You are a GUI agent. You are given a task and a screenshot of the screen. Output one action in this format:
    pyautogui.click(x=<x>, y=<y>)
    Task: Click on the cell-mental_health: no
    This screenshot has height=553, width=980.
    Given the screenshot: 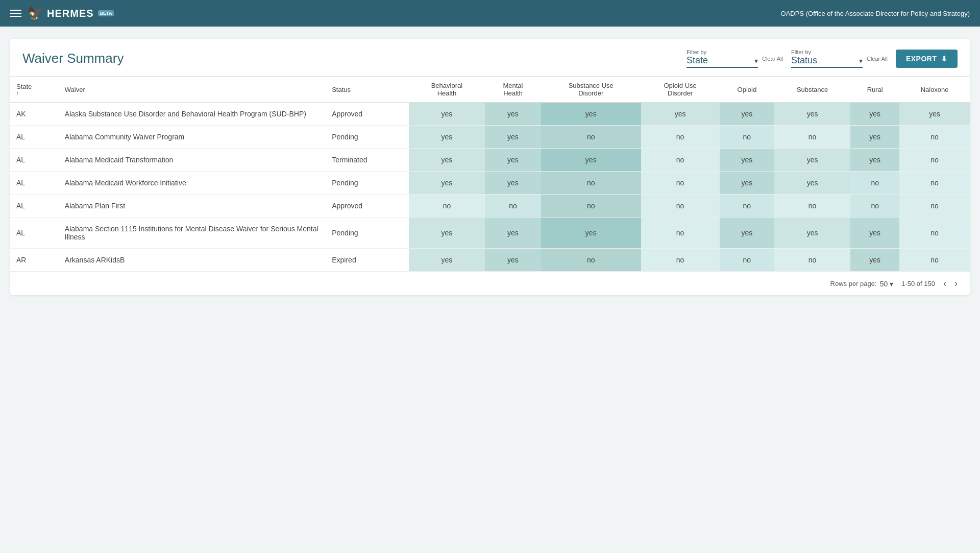 What is the action you would take?
    pyautogui.click(x=513, y=206)
    